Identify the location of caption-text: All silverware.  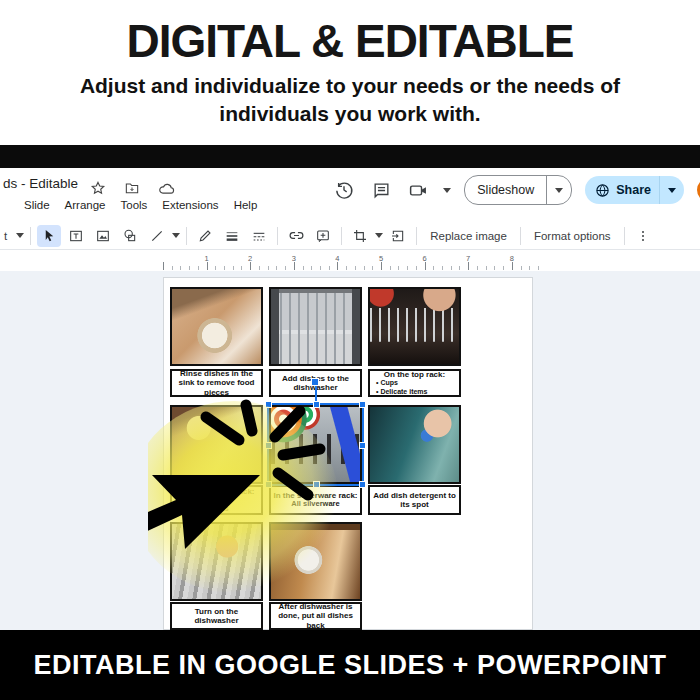
(315, 504).